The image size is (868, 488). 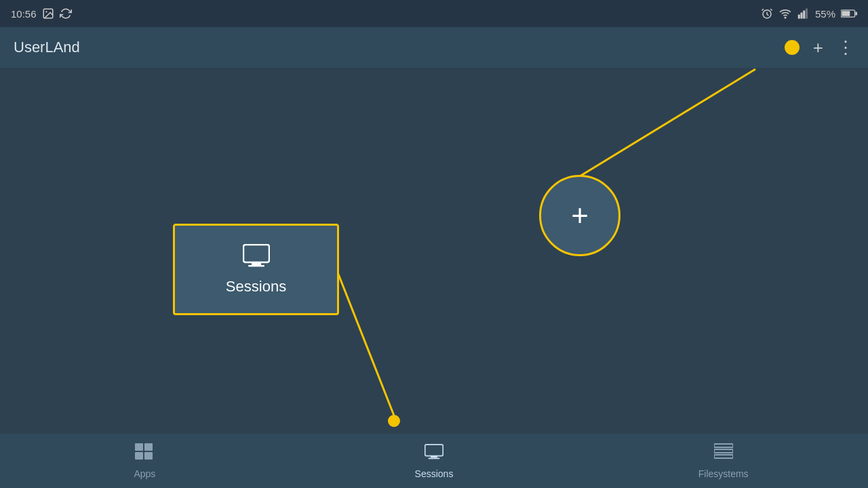 What do you see at coordinates (724, 474) in the screenshot?
I see `filesystems-nav-label: Filesystems` at bounding box center [724, 474].